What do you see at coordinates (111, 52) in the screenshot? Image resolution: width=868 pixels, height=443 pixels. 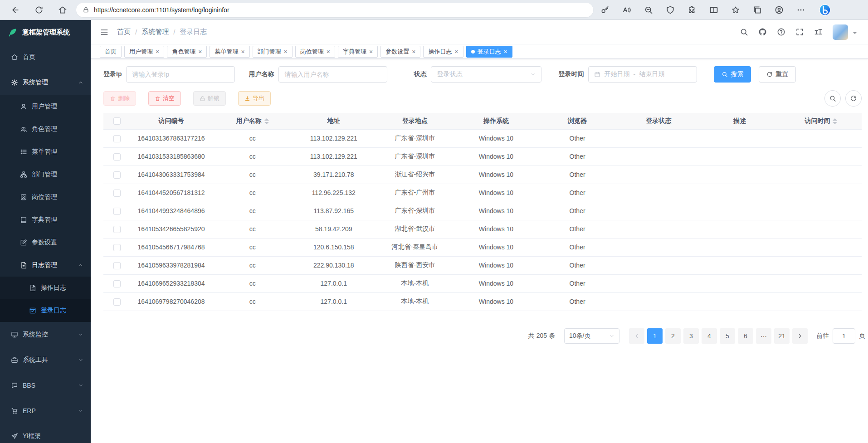 I see `tab: 首页` at bounding box center [111, 52].